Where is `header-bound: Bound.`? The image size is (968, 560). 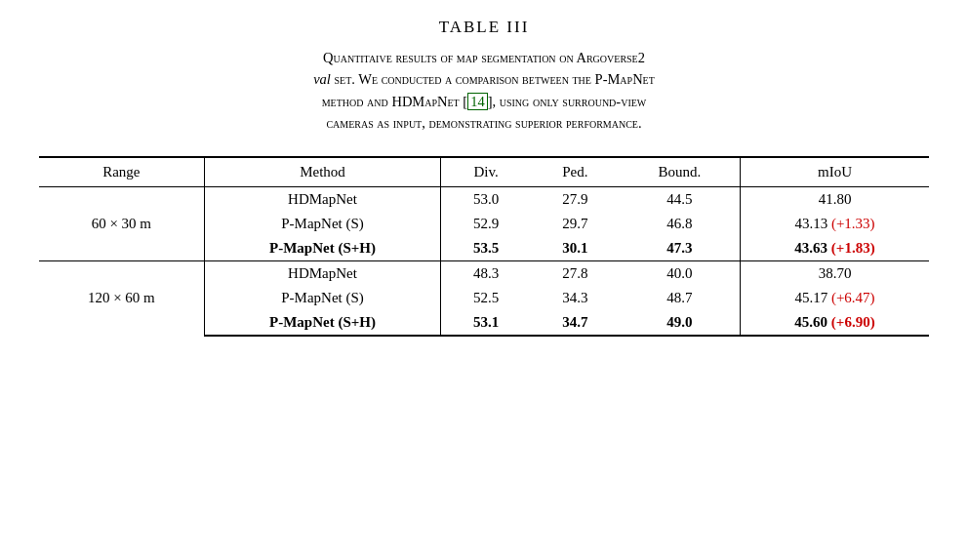 header-bound: Bound. is located at coordinates (680, 172).